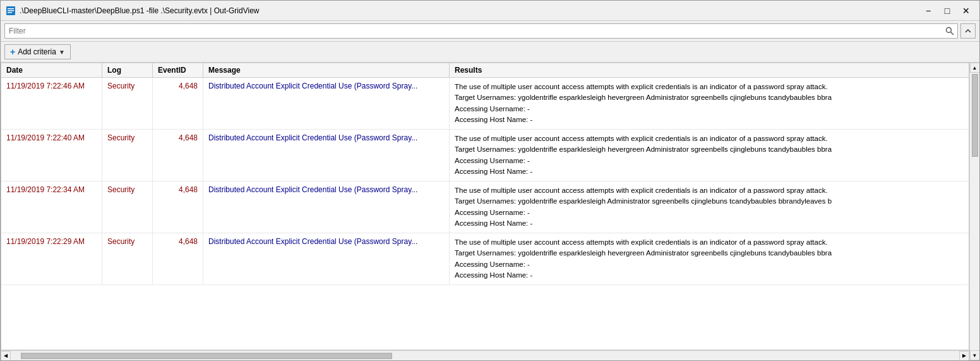 The height and width of the screenshot is (361, 980). I want to click on scroll-down-arrow: ▼, so click(975, 355).